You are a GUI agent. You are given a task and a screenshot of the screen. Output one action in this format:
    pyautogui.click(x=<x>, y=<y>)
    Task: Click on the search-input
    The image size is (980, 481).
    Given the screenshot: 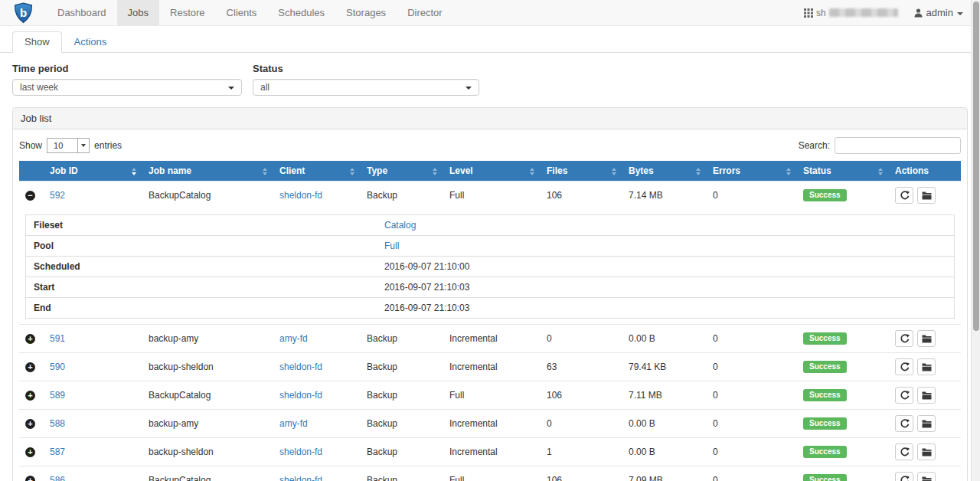 What is the action you would take?
    pyautogui.click(x=897, y=146)
    